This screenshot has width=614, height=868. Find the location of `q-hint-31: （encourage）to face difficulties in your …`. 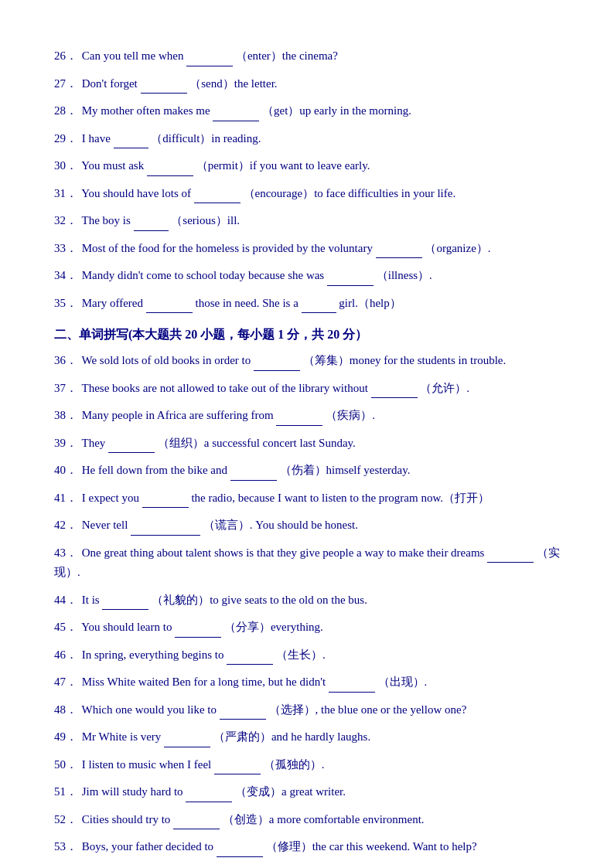

q-hint-31: （encourage）to face difficulties in your … is located at coordinates (350, 193).